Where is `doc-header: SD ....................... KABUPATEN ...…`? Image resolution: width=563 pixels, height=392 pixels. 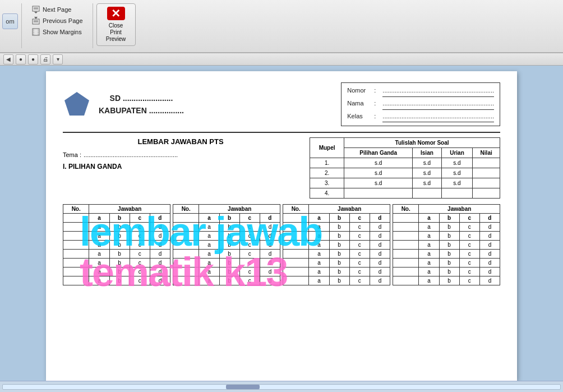 doc-header: SD ....................... KABUPATEN ...… is located at coordinates (282, 104).